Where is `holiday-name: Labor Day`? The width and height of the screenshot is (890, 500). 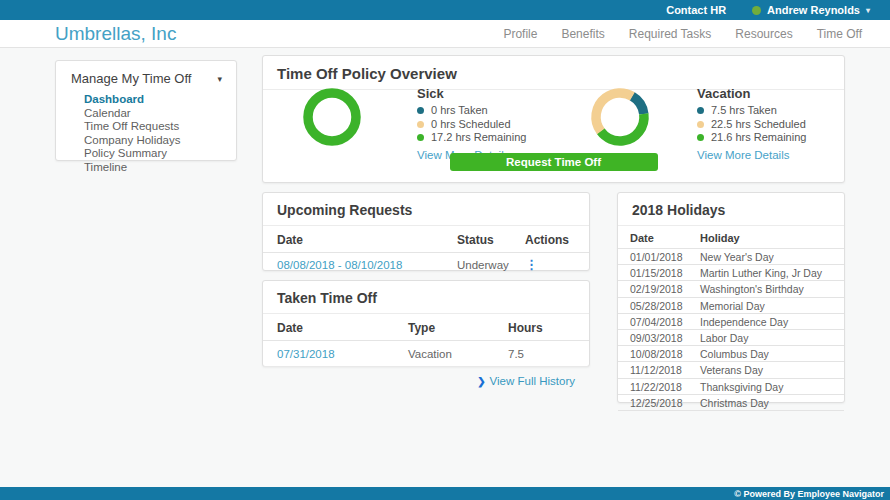
holiday-name: Labor Day is located at coordinates (766, 338).